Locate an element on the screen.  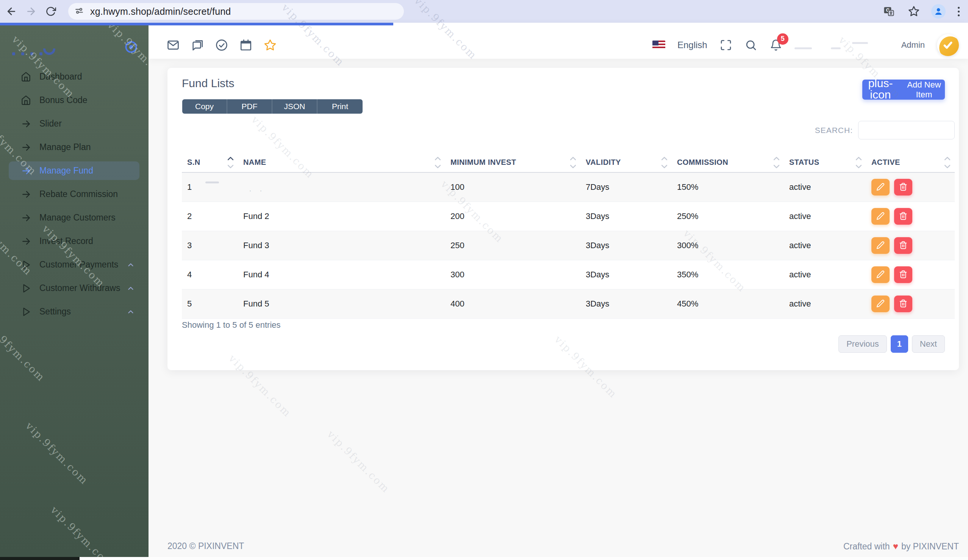
browser-menu-icon is located at coordinates (959, 12).